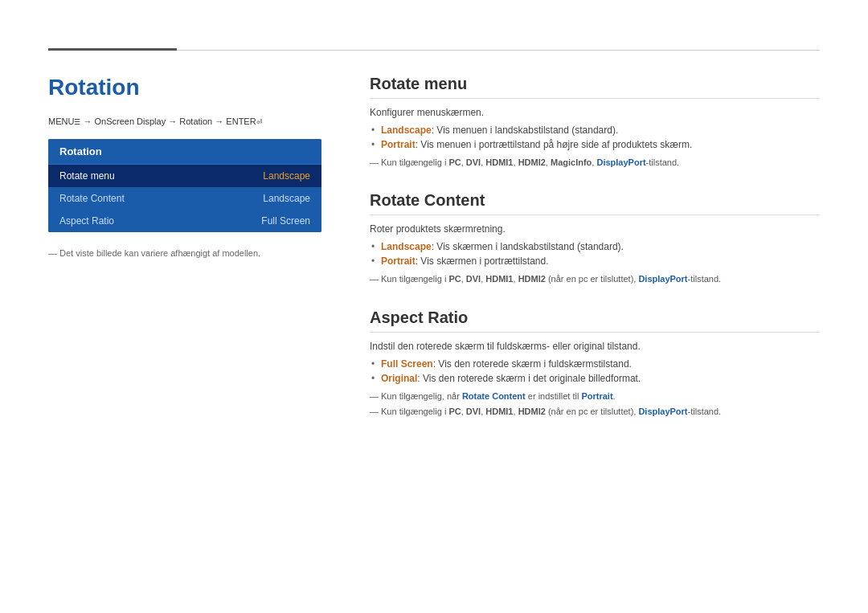  What do you see at coordinates (532, 411) in the screenshot?
I see `note-ar-hdmi2: HDMI2` at bounding box center [532, 411].